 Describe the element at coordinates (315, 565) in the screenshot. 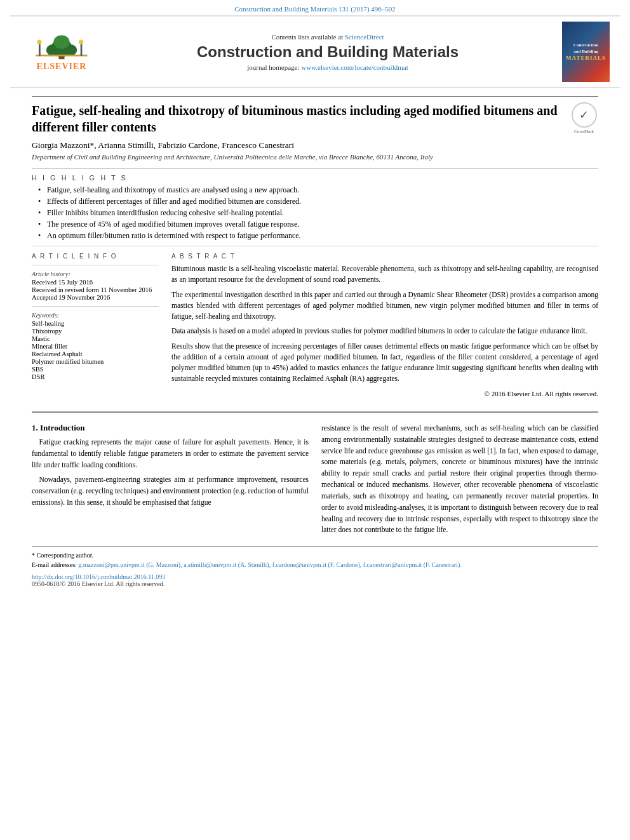

I see `email-note: E-mail addresses: g.mazzoni@pm.univpm.it…` at that location.